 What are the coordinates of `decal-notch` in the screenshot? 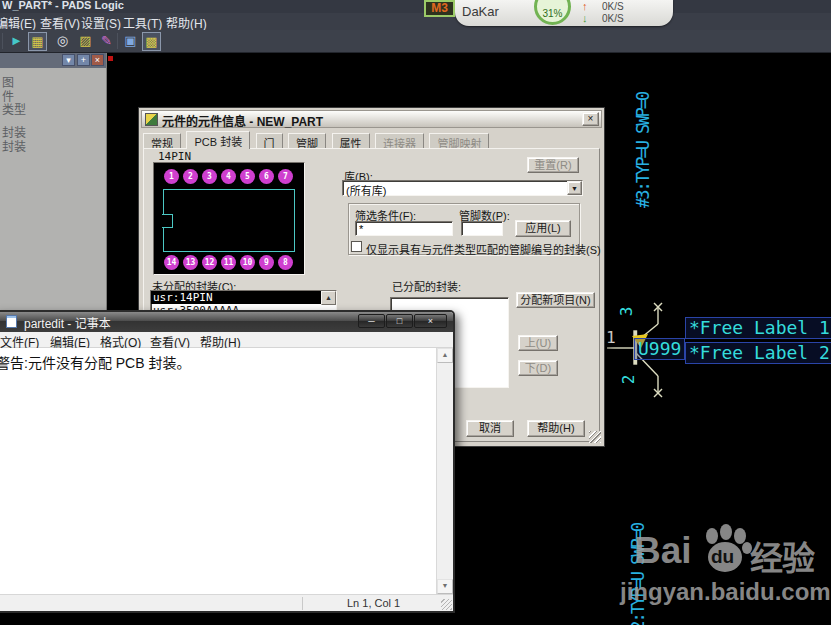 It's located at (168, 221).